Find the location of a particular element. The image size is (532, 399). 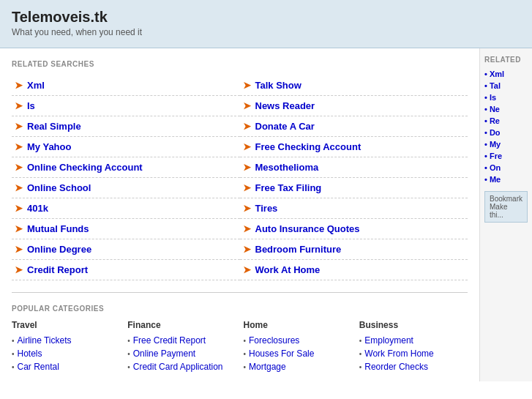

list-item: Work From Home is located at coordinates (413, 353).